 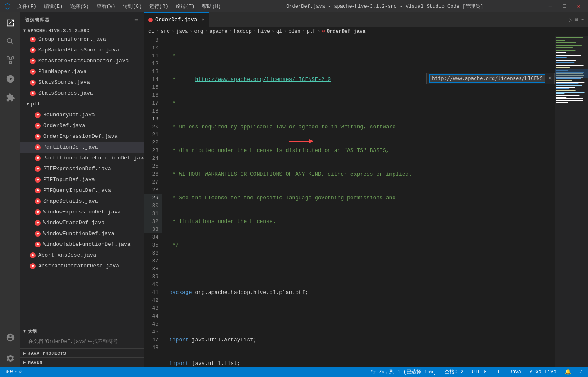 What do you see at coordinates (10, 98) in the screenshot?
I see `extensions-icon` at bounding box center [10, 98].